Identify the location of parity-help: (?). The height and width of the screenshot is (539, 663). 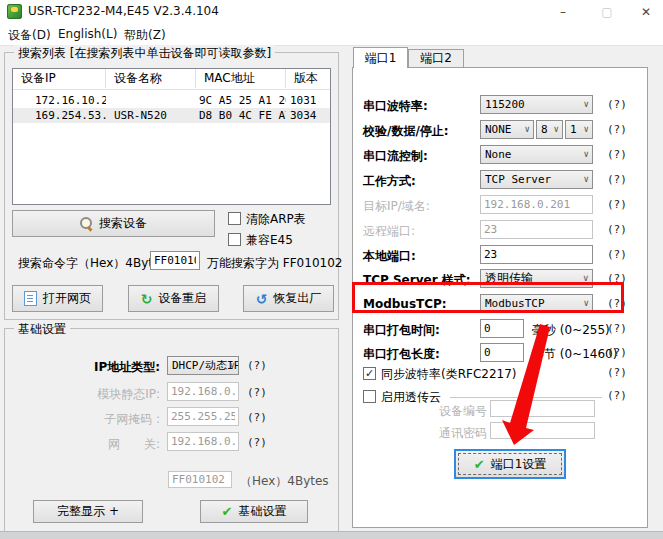
(617, 130).